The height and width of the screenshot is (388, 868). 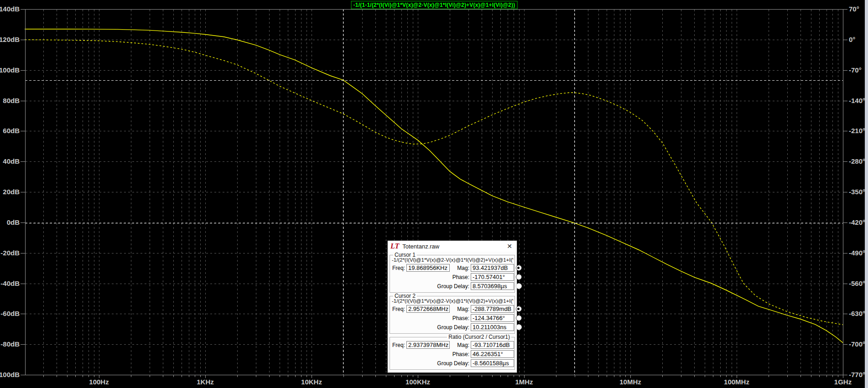 I want to click on y-left-tick-label: 20dB, so click(x=11, y=191).